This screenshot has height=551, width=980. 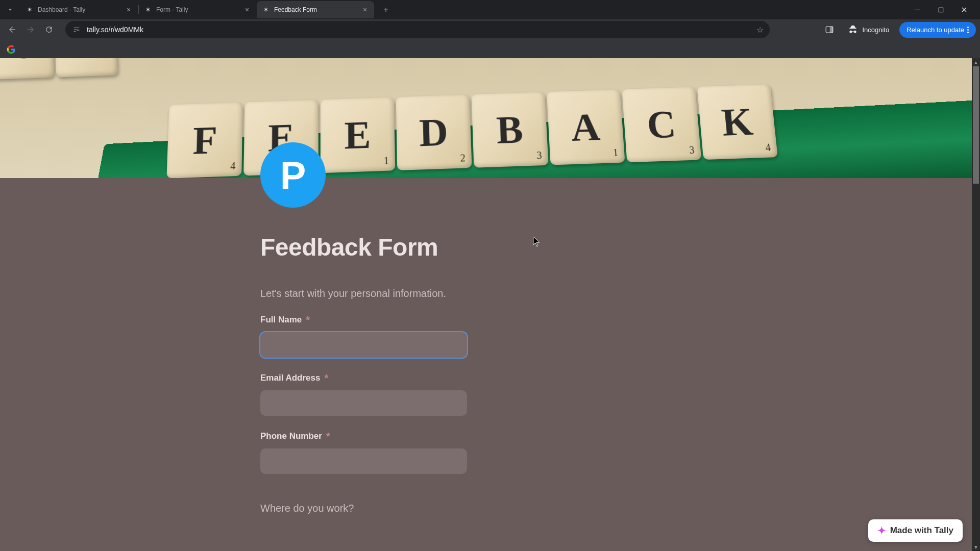 What do you see at coordinates (509, 130) in the screenshot?
I see `scrabble-tile: B3` at bounding box center [509, 130].